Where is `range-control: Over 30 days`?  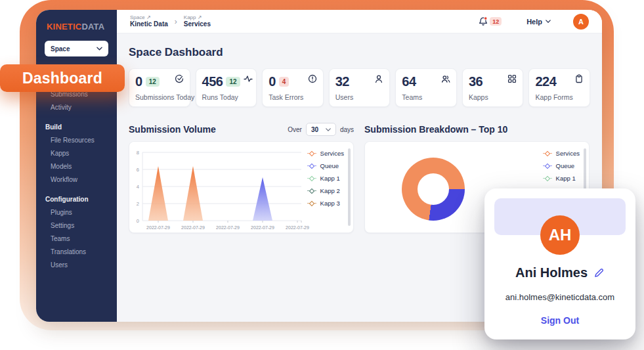 range-control: Over 30 days is located at coordinates (320, 129).